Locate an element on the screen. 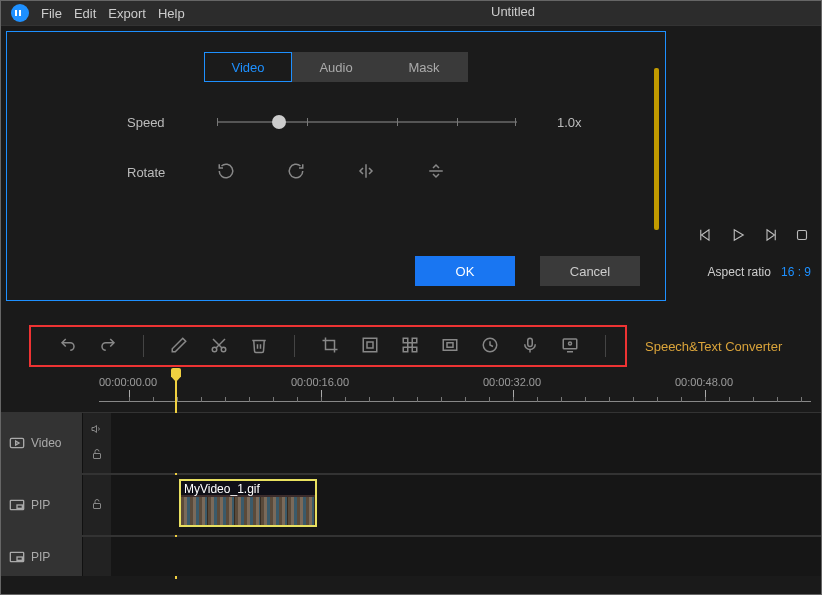 The height and width of the screenshot is (595, 822). redo-icon is located at coordinates (108, 346).